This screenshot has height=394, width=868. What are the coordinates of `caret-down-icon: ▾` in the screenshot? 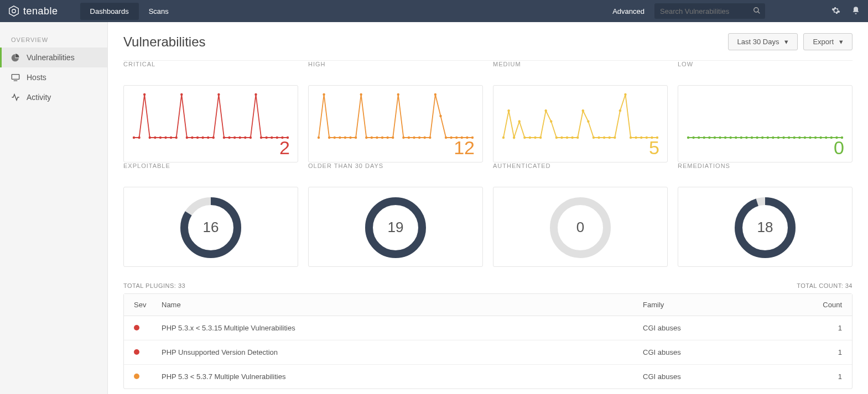 It's located at (787, 42).